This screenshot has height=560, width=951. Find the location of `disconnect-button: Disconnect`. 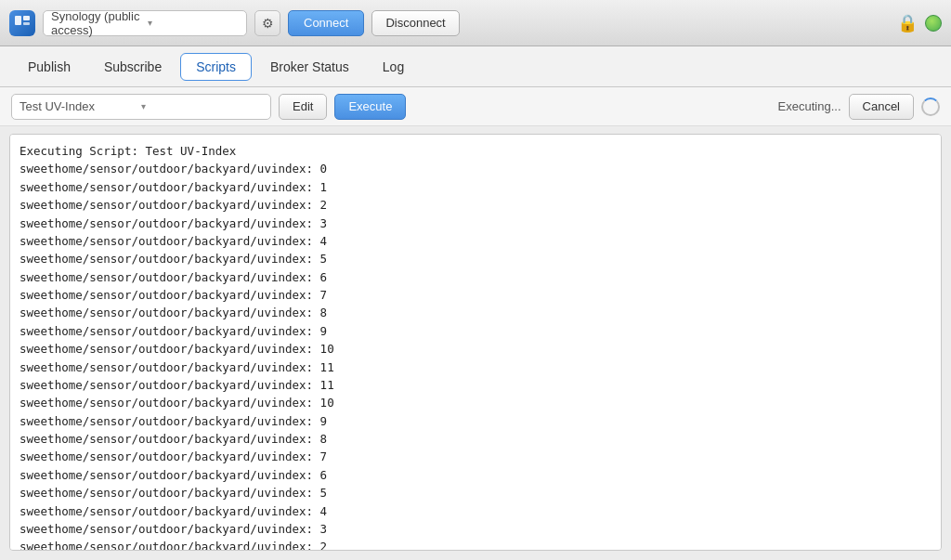

disconnect-button: Disconnect is located at coordinates (415, 23).